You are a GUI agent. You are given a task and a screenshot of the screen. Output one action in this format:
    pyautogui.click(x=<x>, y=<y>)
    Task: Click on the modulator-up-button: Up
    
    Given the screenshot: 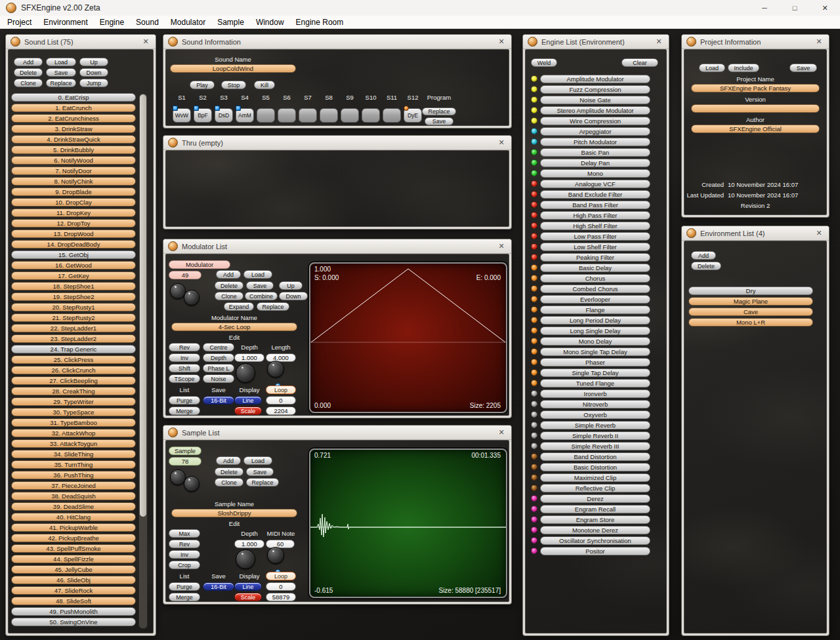 What is the action you would take?
    pyautogui.click(x=291, y=286)
    